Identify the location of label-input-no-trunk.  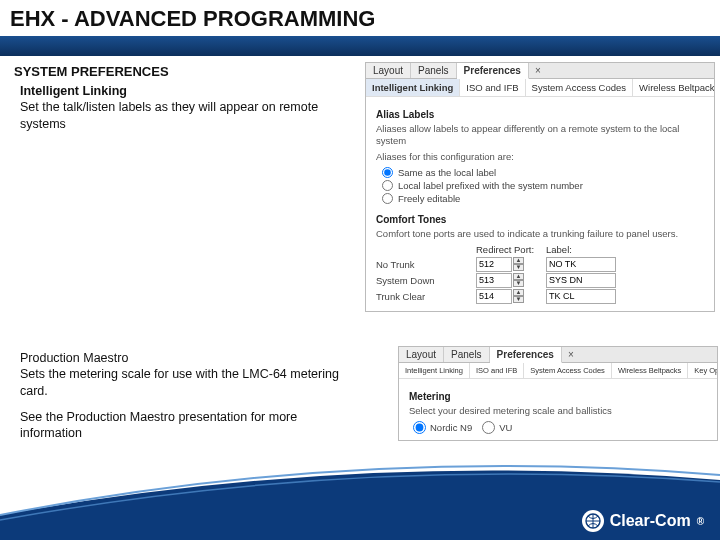
(581, 264).